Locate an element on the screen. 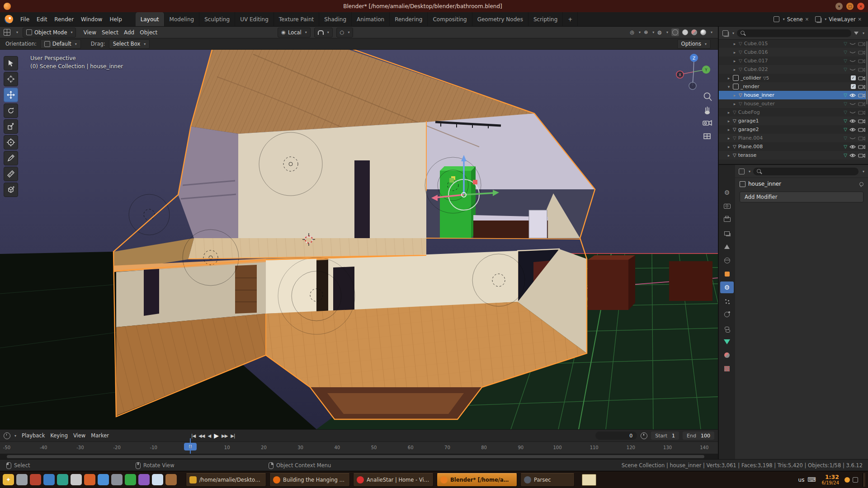 This screenshot has width=868, height=488. playback-sync-icon is located at coordinates (644, 436).